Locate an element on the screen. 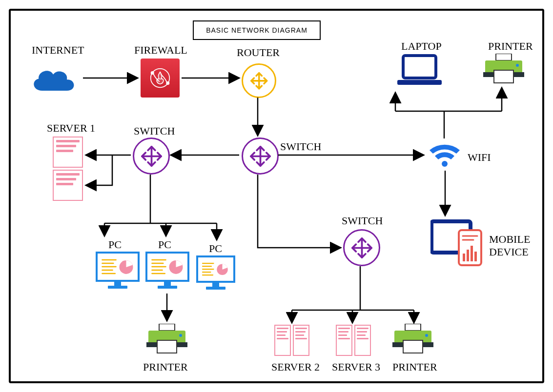  switch-icon-bottom is located at coordinates (362, 248).